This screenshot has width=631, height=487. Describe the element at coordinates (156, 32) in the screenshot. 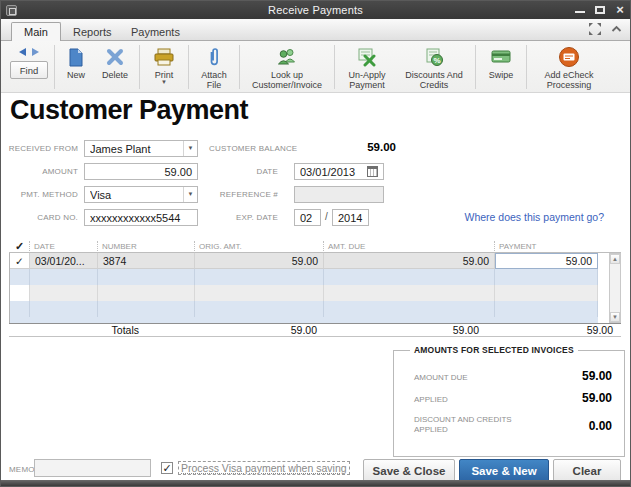

I see `tab-payments: Payments` at that location.